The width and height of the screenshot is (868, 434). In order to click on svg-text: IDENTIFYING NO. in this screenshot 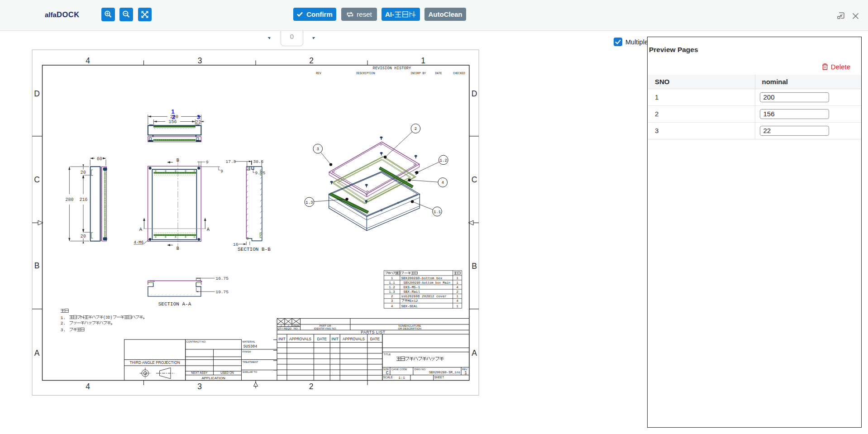, I will do `click(326, 329)`.